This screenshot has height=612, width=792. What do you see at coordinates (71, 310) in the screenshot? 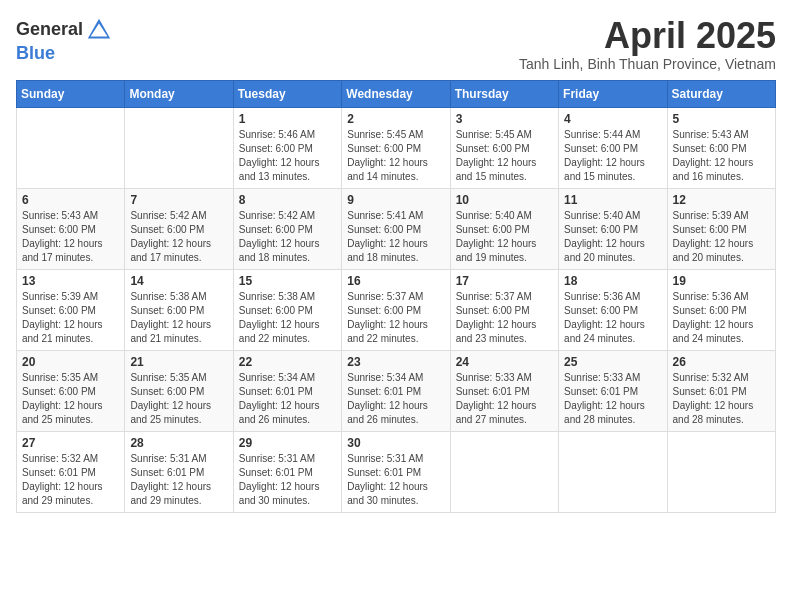
I see `calendar-cell: 13Sunrise: 5:39 AM Sunset: 6:00 PM Dayli…` at bounding box center [71, 310].